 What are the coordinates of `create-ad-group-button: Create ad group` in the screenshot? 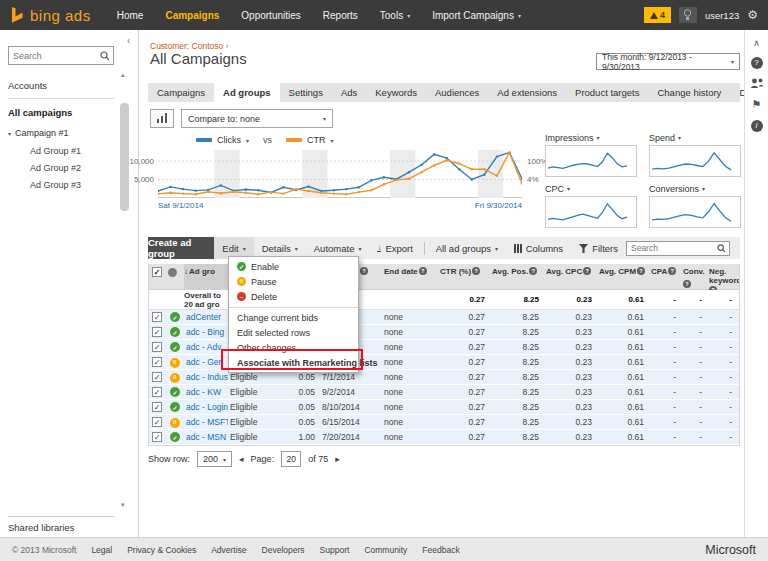 It's located at (181, 248).